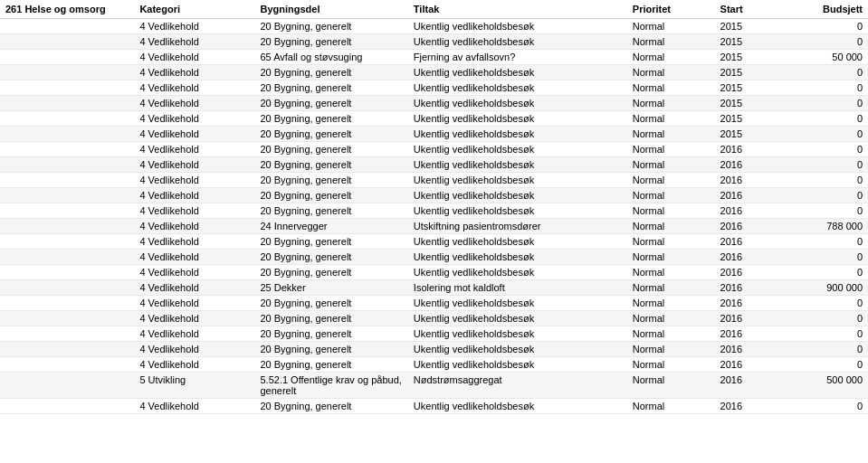  Describe the element at coordinates (748, 119) in the screenshot. I see `cell-start: 2015` at that location.